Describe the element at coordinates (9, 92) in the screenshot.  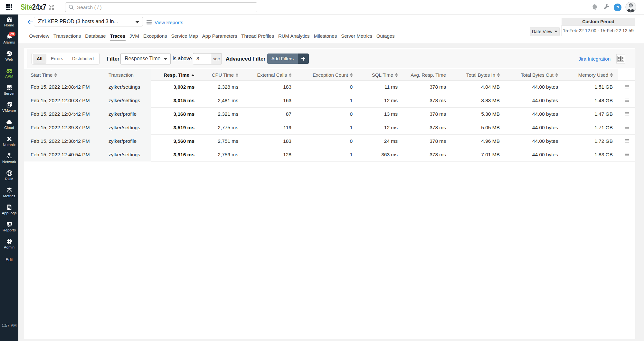
I see `sidebar-item-server: Server` at that location.